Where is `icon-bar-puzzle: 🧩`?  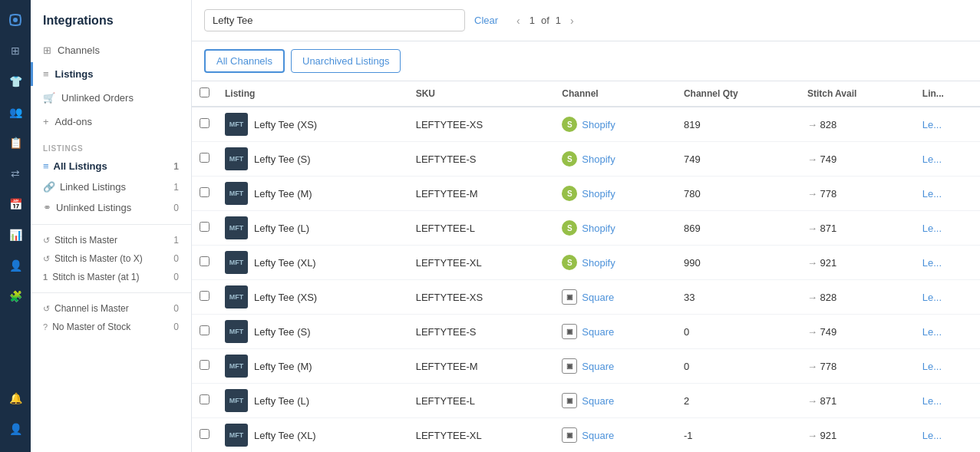 icon-bar-puzzle: 🧩 is located at coordinates (15, 296).